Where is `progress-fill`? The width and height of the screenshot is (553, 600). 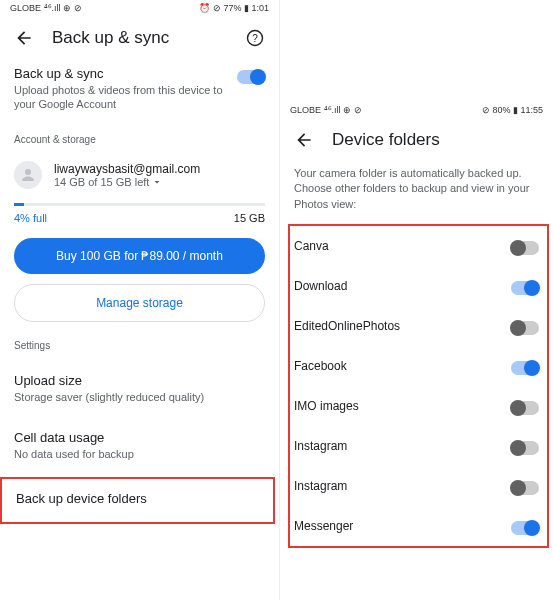 progress-fill is located at coordinates (19, 204).